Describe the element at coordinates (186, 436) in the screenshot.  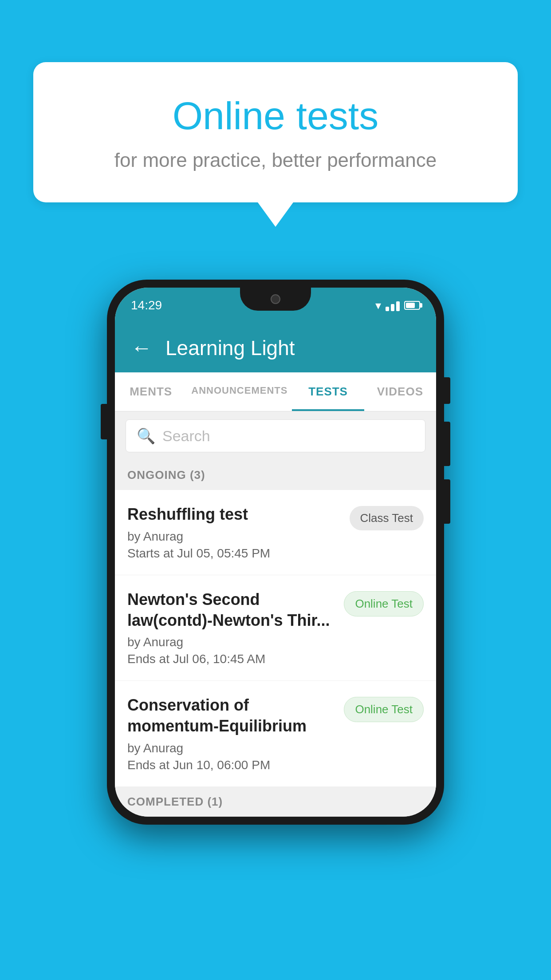
I see `search-placeholder: Search` at that location.